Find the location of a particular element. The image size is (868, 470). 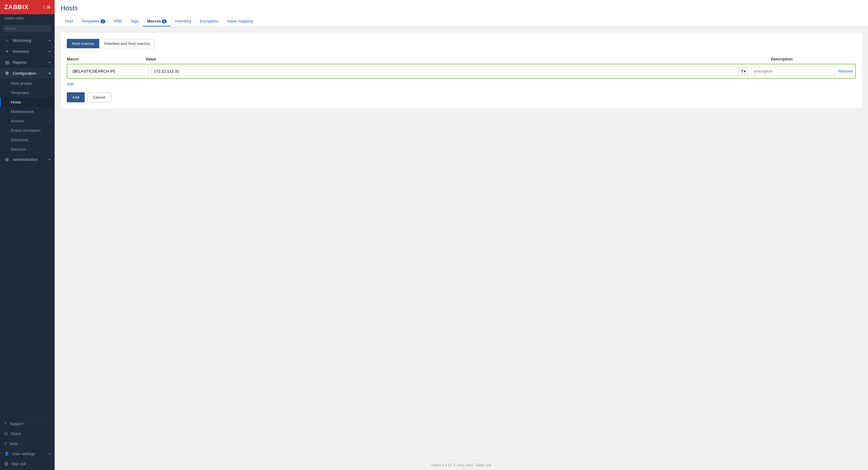

templates-badge: 1 is located at coordinates (103, 22).